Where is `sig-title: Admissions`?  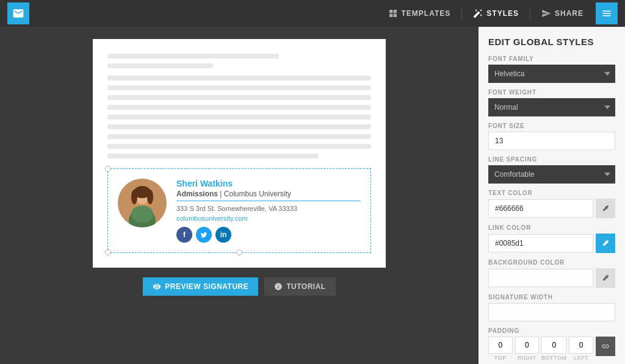
sig-title: Admissions is located at coordinates (197, 194).